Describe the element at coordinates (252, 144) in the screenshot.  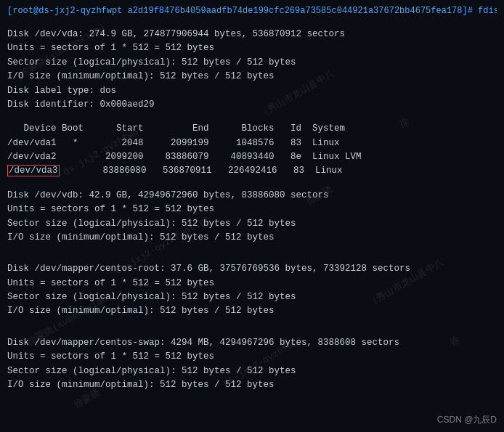
I see `vda1-row: /dev/vda1 * 2048 2099199 1048576 83 Linu…` at that location.